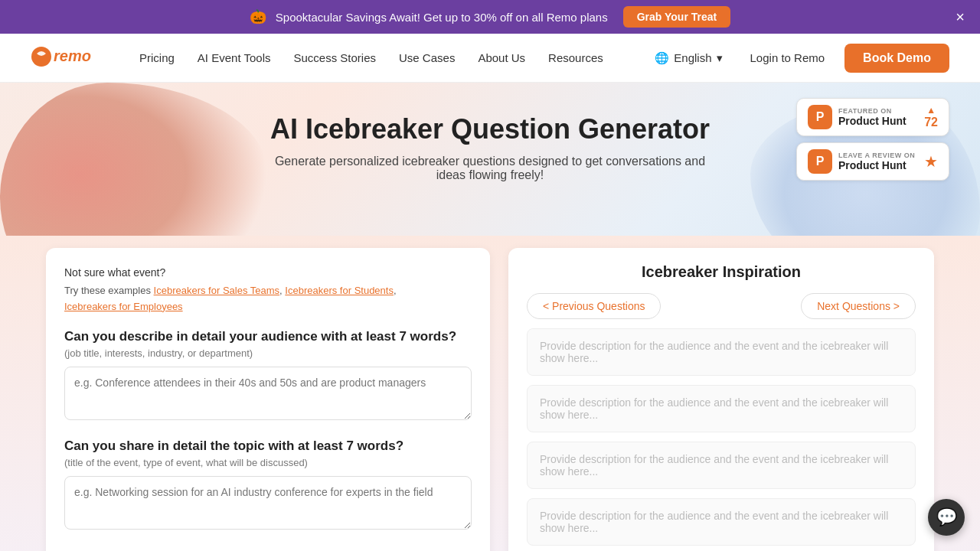 The width and height of the screenshot is (980, 551). What do you see at coordinates (931, 117) in the screenshot?
I see `ph-score-featured: ▲ 72` at bounding box center [931, 117].